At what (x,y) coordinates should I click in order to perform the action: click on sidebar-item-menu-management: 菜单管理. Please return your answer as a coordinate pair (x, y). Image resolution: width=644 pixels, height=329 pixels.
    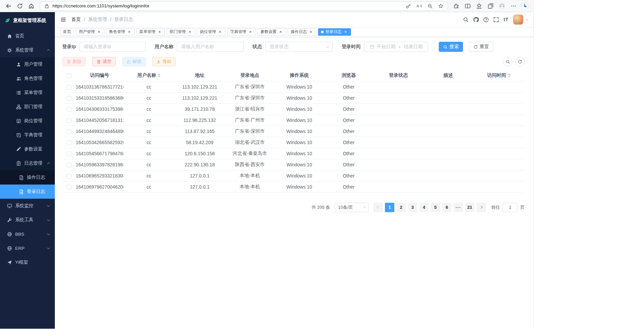
    Looking at the image, I should click on (28, 93).